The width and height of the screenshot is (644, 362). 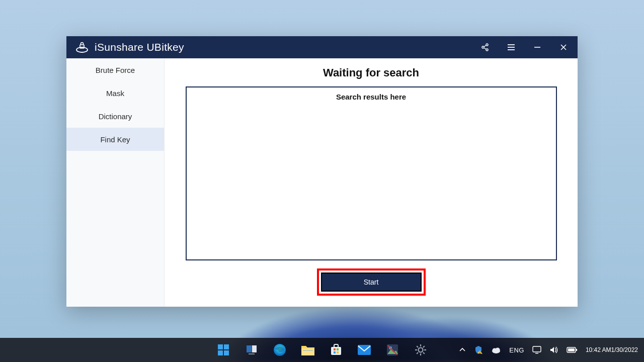 I want to click on security-tray-button, so click(x=478, y=350).